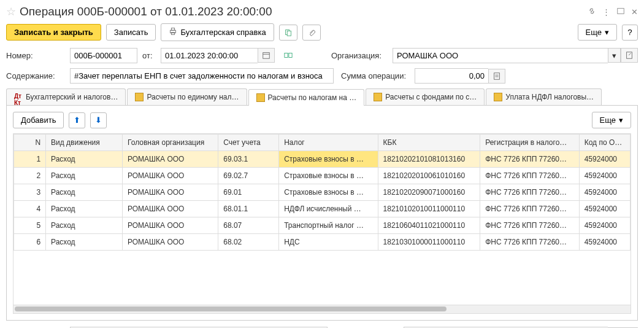 The image size is (644, 328). I want to click on cell-n: 2, so click(30, 176).